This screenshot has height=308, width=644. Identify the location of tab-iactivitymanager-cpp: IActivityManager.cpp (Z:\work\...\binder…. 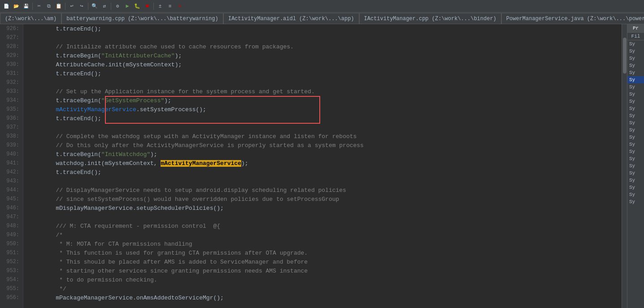
(431, 18).